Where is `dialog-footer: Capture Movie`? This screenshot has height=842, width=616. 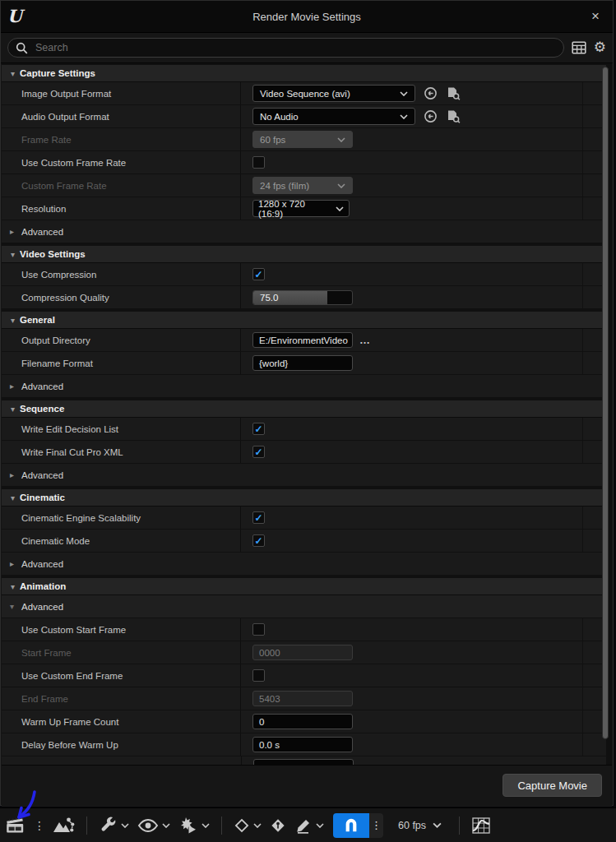 dialog-footer: Capture Movie is located at coordinates (307, 786).